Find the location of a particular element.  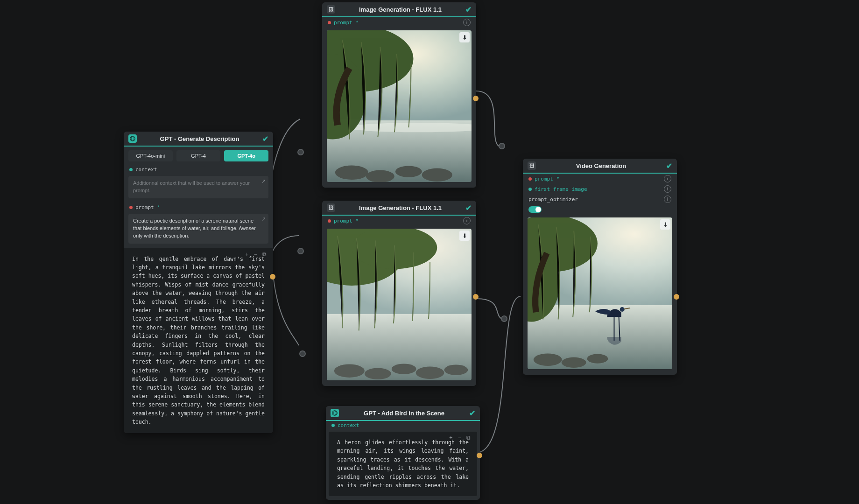

node-title: GPT - Generate Description is located at coordinates (200, 139).